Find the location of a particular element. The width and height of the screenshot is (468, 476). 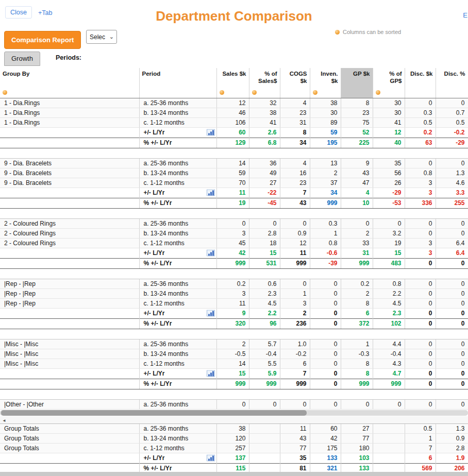

value-cell: 1.3 is located at coordinates (452, 429).